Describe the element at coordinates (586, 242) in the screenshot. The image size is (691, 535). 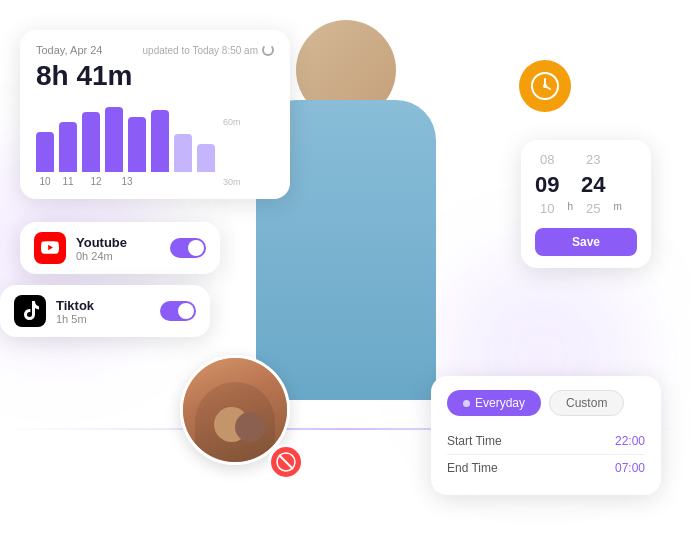
I see `save-button: Save` at that location.